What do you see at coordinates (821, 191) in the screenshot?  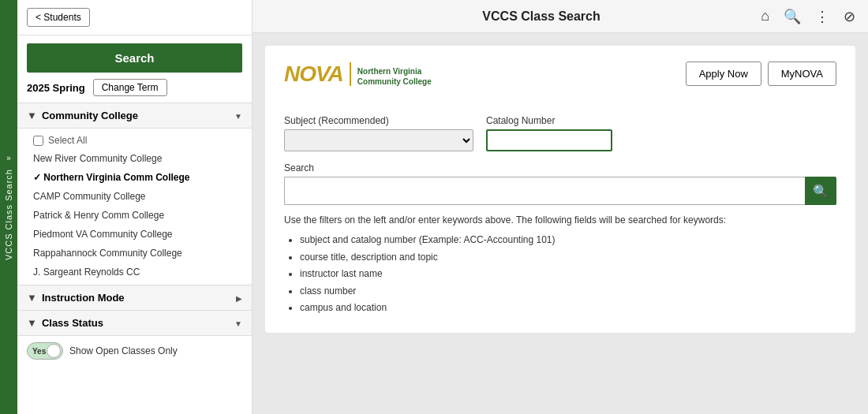 I see `search-submit-button: 🔍` at bounding box center [821, 191].